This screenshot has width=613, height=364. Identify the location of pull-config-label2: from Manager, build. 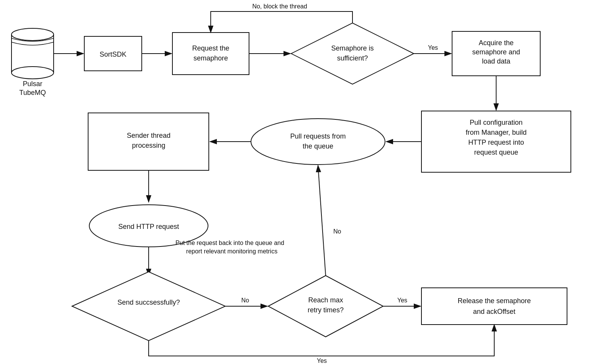
(496, 132).